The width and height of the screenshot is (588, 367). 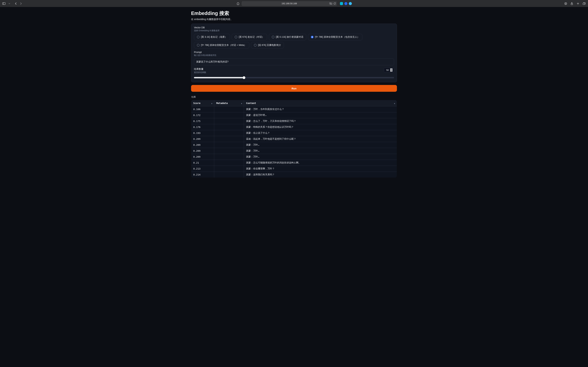 What do you see at coordinates (294, 53) in the screenshot?
I see `search-panel: Vector DB 选择 Embedding 向量数据库 [英 3.1k] 老友…` at bounding box center [294, 53].